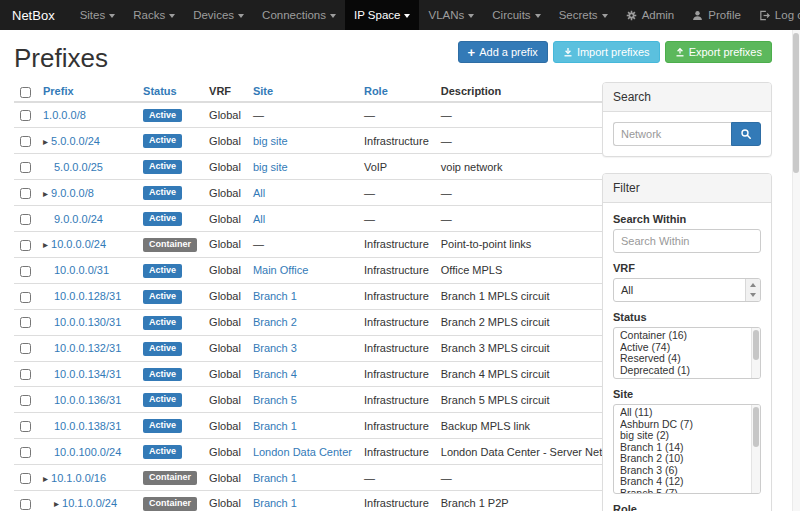 Image resolution: width=800 pixels, height=511 pixels. Describe the element at coordinates (88, 348) in the screenshot. I see `prefix-link: 10.0.0.132/31` at that location.